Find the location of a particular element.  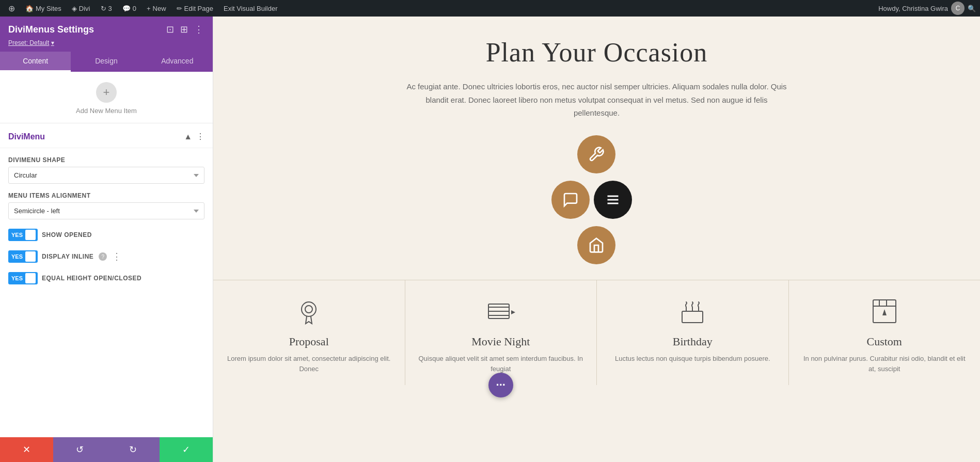

edit-page-label: Edit Page is located at coordinates (199, 8).